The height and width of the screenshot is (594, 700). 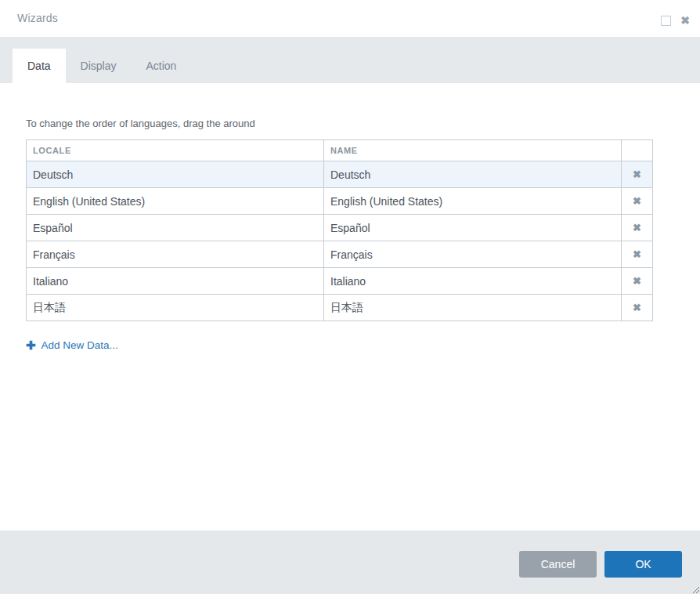 What do you see at coordinates (363, 124) in the screenshot?
I see `instruction-text: To change the order of languages, drag t…` at bounding box center [363, 124].